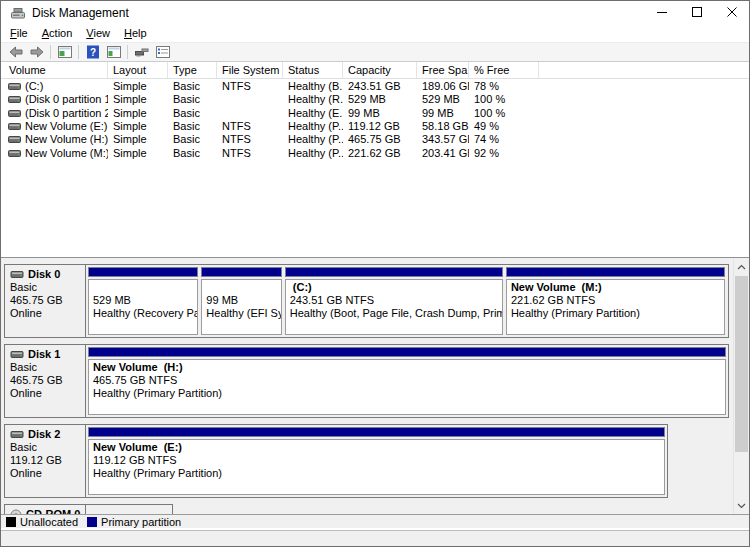  What do you see at coordinates (380, 140) in the screenshot?
I see `cell-capacity: 465.75 GB` at bounding box center [380, 140].